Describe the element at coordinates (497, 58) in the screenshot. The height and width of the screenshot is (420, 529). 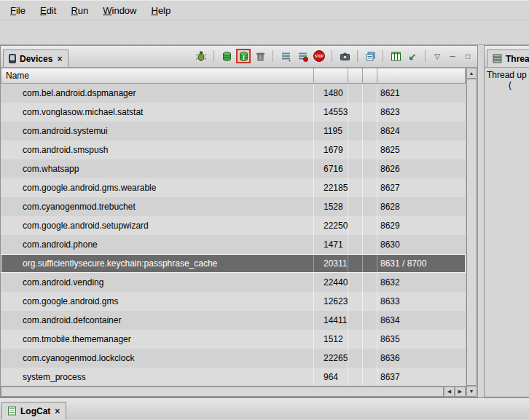
I see `threads-icon` at that location.